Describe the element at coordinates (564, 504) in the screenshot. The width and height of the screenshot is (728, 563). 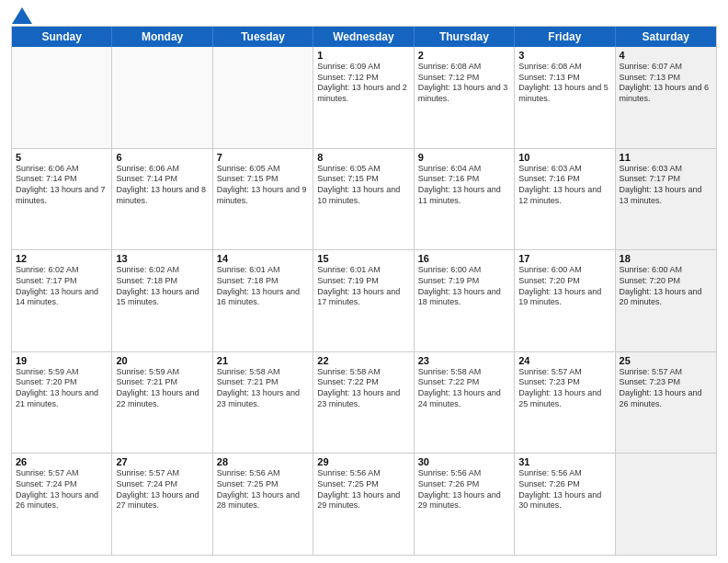
I see `calendar-cell-31: 31Sunrise: 5:56 AMSunset: 7:26 PMDayligh…` at that location.